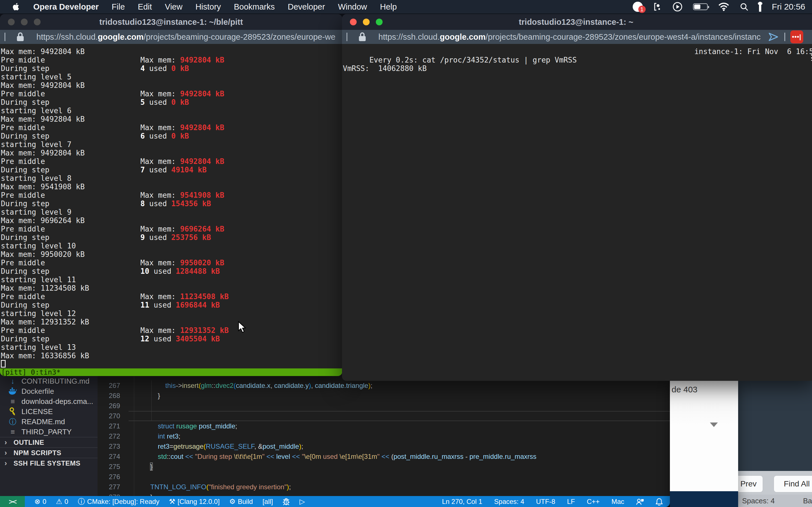 This screenshot has width=812, height=507. Describe the element at coordinates (241, 502) in the screenshot. I see `status-item-build: ⚙Build` at that location.